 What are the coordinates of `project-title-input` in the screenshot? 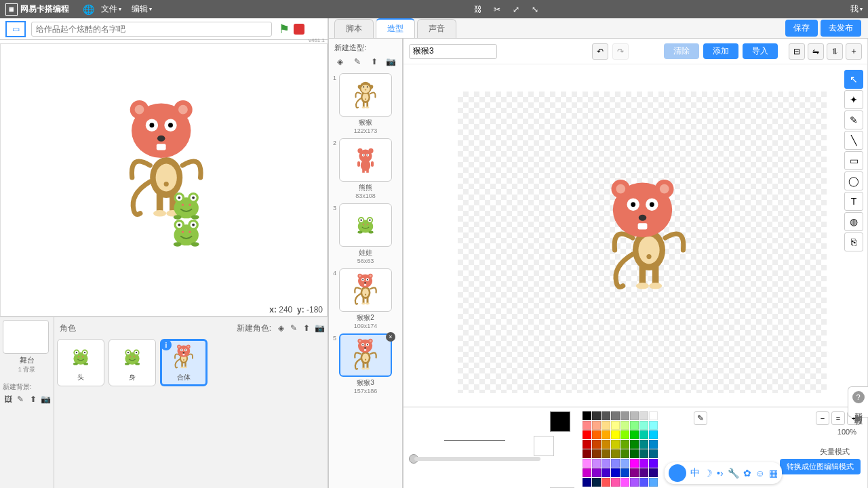 It's located at (152, 29).